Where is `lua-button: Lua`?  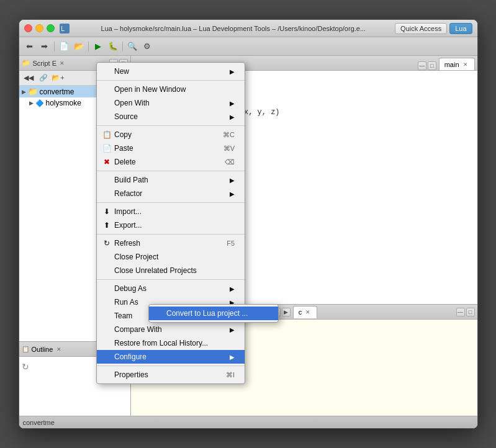 lua-button: Lua is located at coordinates (461, 29).